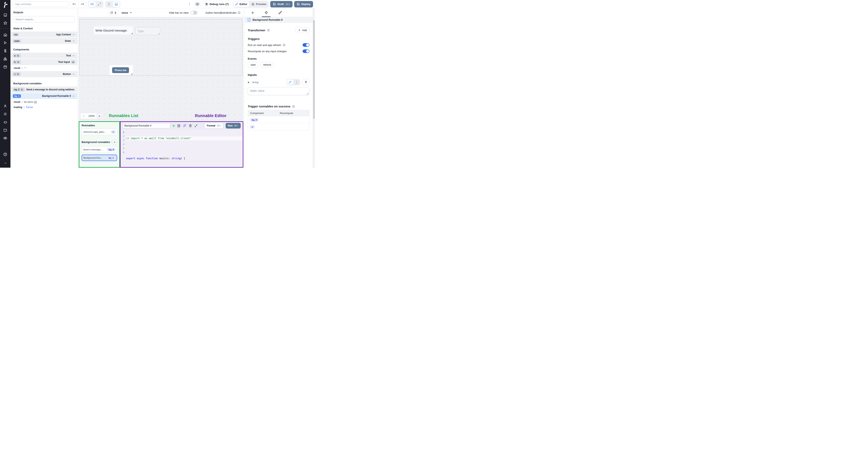 Image resolution: width=868 pixels, height=462 pixels. I want to click on app-summary-input, so click(40, 4).